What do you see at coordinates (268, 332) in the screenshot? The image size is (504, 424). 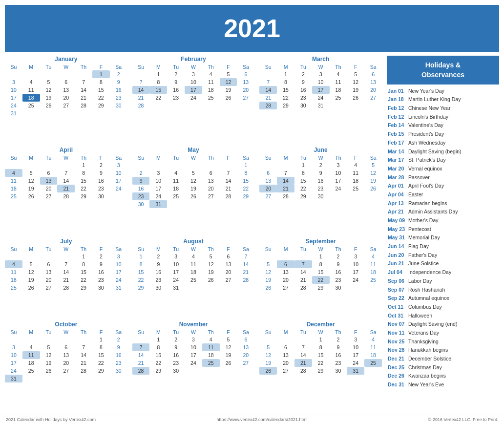 I see `day-header: Su` at bounding box center [268, 332].